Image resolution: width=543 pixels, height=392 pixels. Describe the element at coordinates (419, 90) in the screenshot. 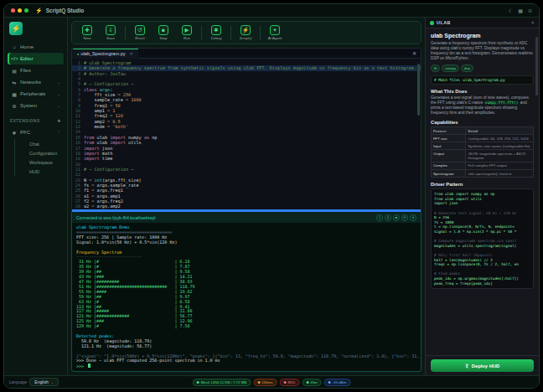

I see `editor-scrollbar` at that location.